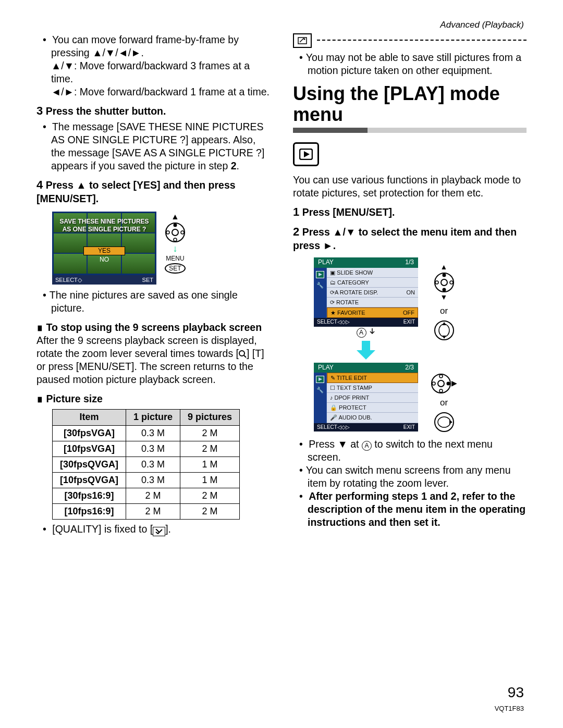 The image size is (563, 728). What do you see at coordinates (146, 449) in the screenshot?
I see `table-row: [10fpsVGA]0.3 M2 M` at bounding box center [146, 449].